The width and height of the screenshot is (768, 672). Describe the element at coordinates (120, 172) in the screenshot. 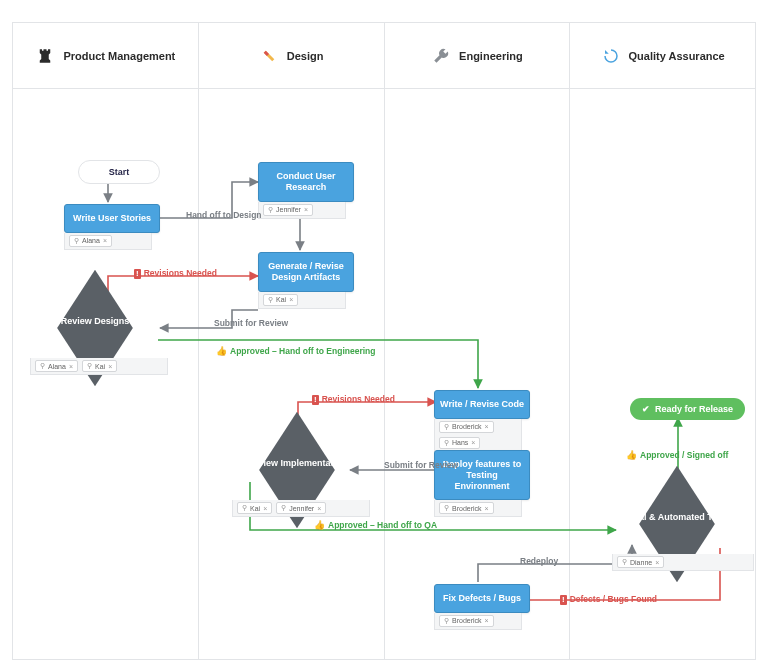

I see `start-label: Start` at that location.